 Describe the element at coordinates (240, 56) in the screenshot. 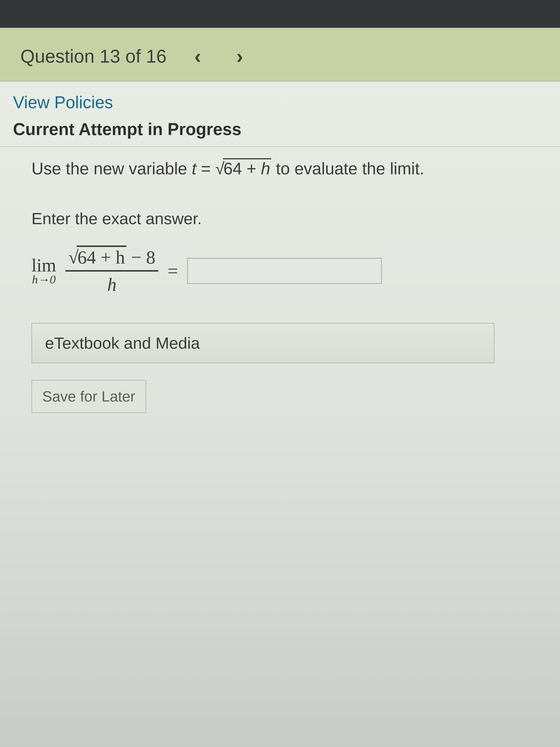

I see `chevron-right-icon: ›` at that location.